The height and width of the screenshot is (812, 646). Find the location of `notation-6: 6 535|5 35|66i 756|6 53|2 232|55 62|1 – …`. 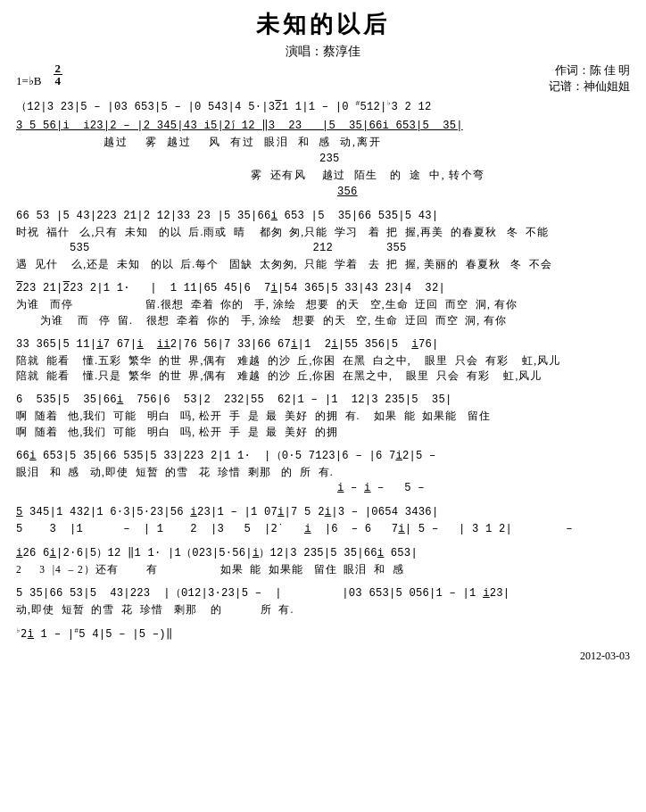

notation-6: 6 535|5 35|66i 756|6 53|2 232|55 62|1 – … is located at coordinates (323, 400).